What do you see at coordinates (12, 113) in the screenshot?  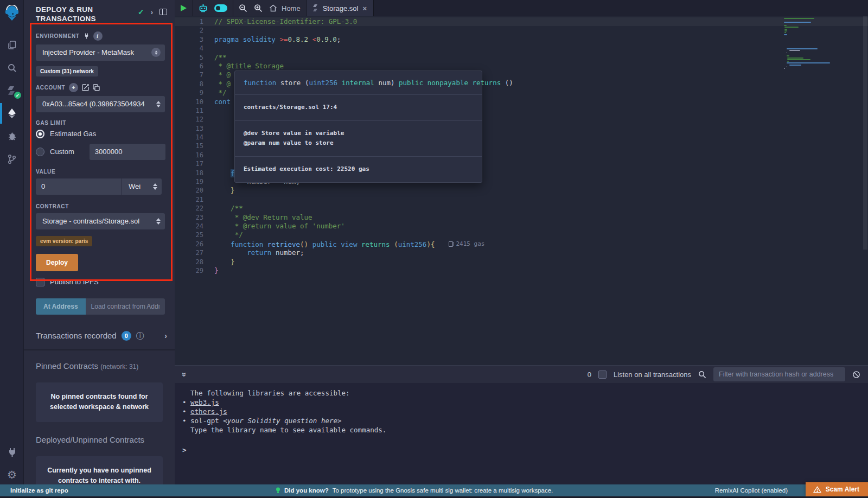 I see `sidebar-item-deploy-and-run` at bounding box center [12, 113].